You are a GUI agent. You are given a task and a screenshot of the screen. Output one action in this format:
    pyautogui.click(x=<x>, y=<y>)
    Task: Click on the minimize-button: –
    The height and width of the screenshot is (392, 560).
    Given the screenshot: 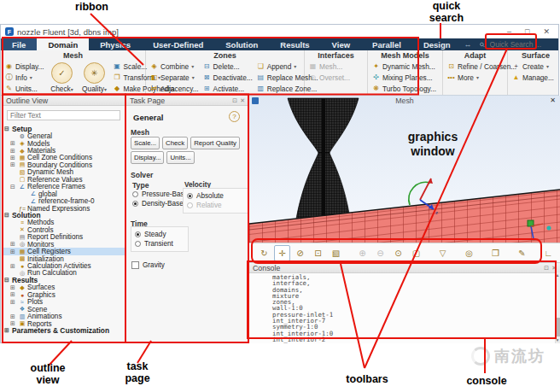 What is the action you would take?
    pyautogui.click(x=509, y=32)
    